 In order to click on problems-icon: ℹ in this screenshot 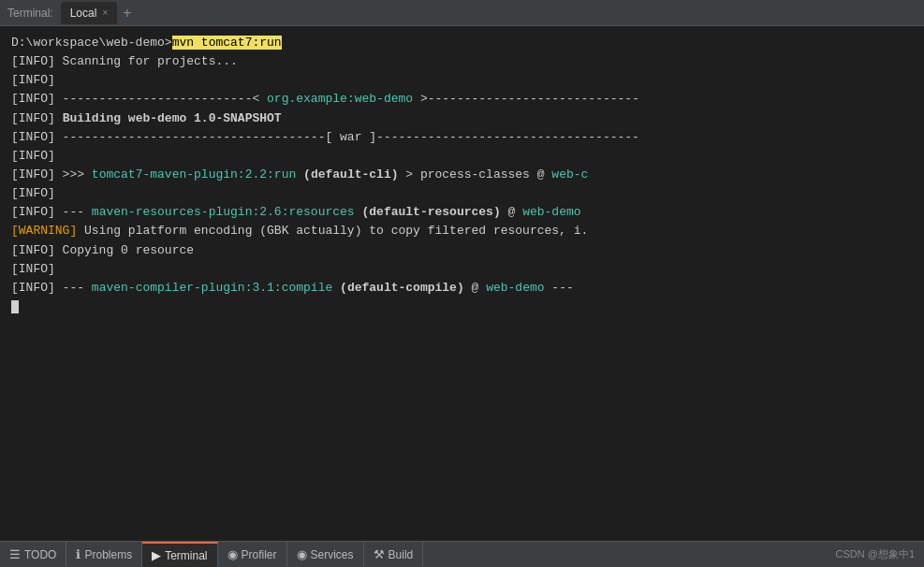, I will do `click(79, 554)`.